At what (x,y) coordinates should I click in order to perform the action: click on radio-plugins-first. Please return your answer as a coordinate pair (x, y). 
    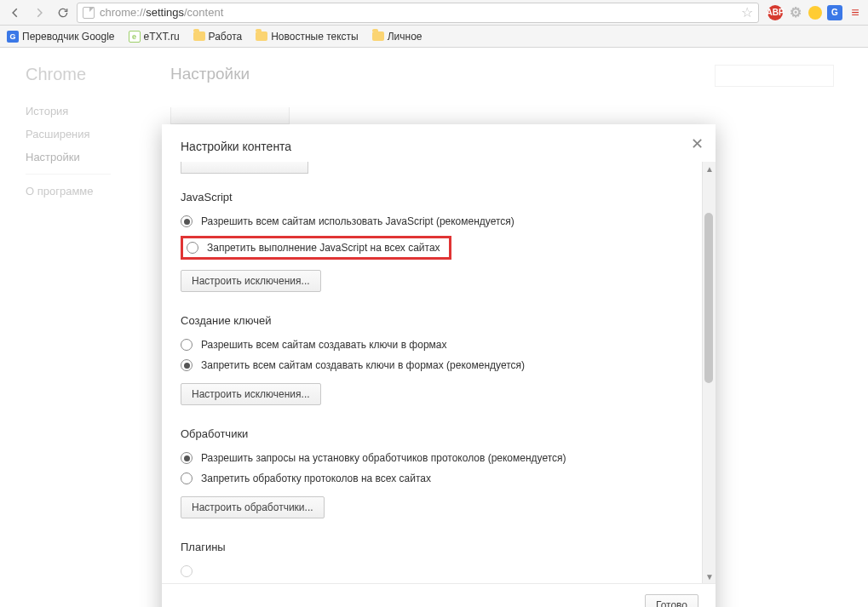
    Looking at the image, I should click on (446, 571).